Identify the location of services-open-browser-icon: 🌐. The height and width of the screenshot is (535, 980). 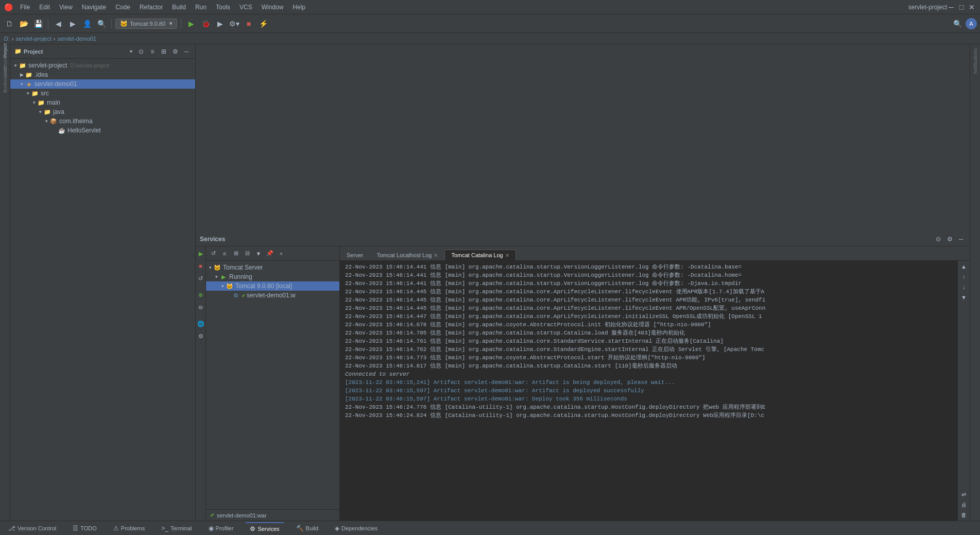
(201, 324).